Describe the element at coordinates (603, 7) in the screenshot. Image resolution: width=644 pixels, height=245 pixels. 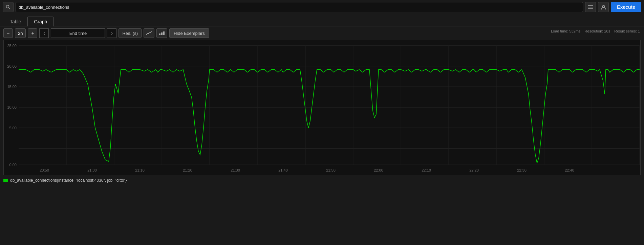
I see `user-icon-btn` at that location.